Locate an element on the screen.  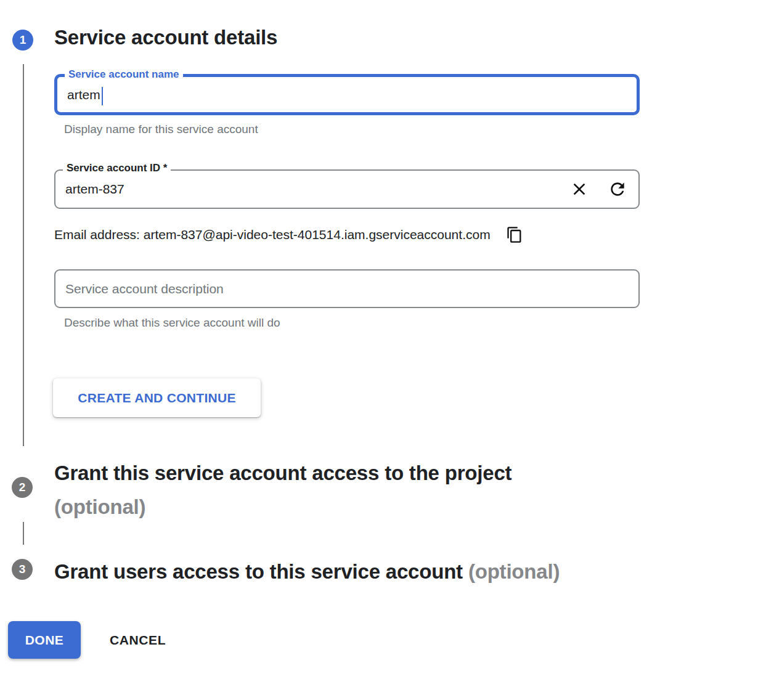
service-account-name-helper: Display name for this service account is located at coordinates (161, 129).